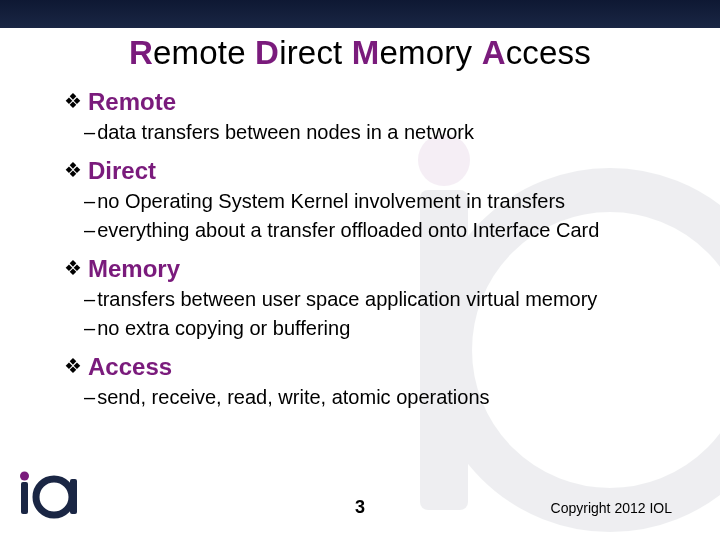 The image size is (720, 540). What do you see at coordinates (267, 52) in the screenshot?
I see `title-initial-2: D` at bounding box center [267, 52].